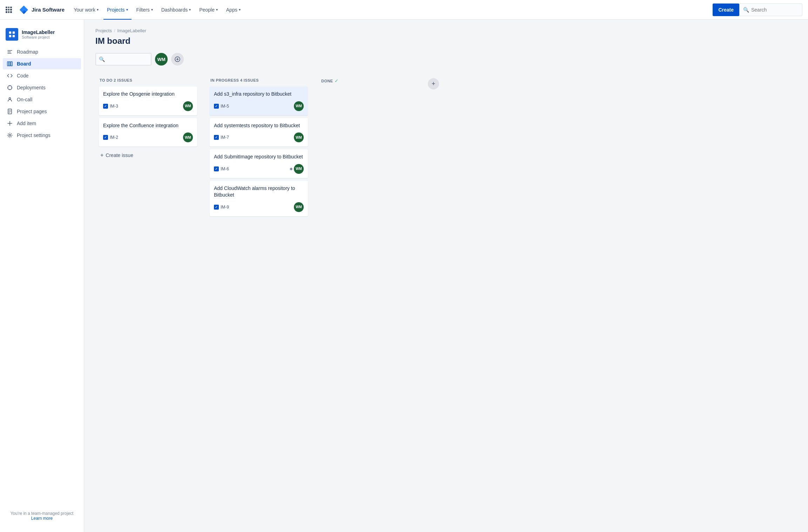  Describe the element at coordinates (177, 59) in the screenshot. I see `avatar-add-button` at that location.